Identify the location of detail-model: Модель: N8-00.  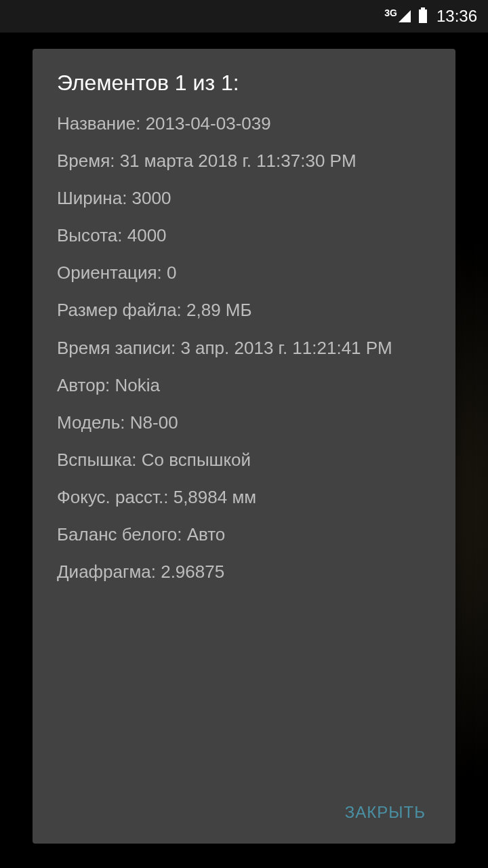
(244, 423).